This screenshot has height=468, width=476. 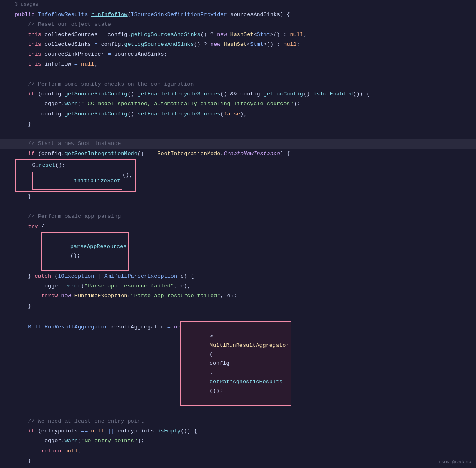 What do you see at coordinates (79, 104) in the screenshot?
I see `paren-warn: (` at bounding box center [79, 104].